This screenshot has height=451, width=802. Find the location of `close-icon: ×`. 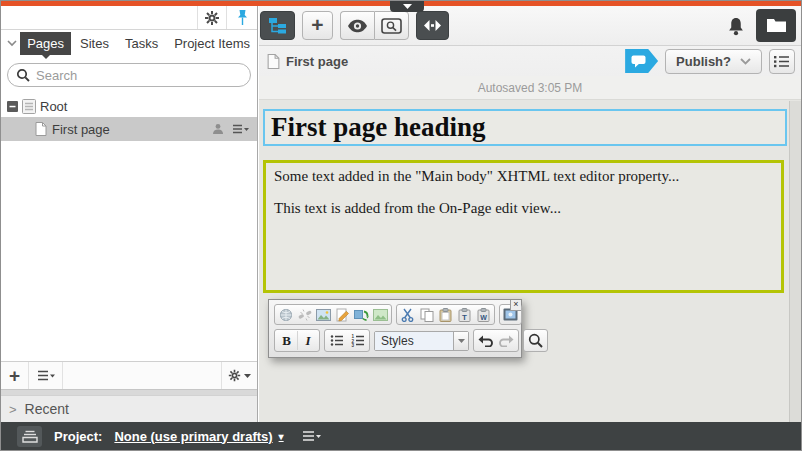

close-icon: × is located at coordinates (516, 306).